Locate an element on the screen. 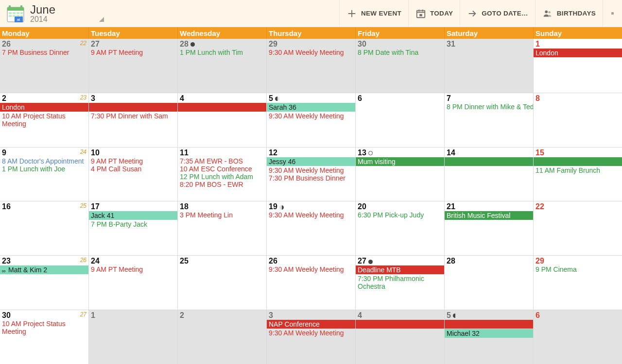 The height and width of the screenshot is (364, 622). day-cell: 12Jessy 469:30 AM Weekly Meeting7:30 PM … is located at coordinates (311, 175).